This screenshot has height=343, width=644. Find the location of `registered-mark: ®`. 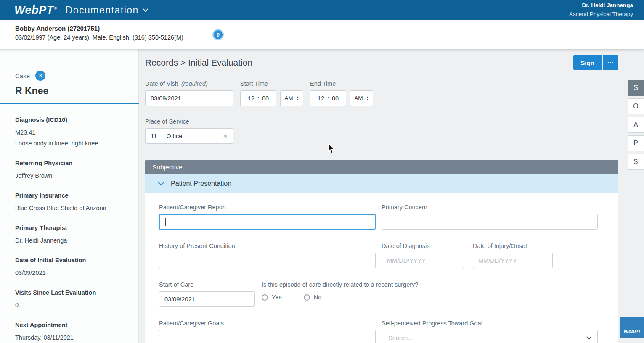

registered-mark: ® is located at coordinates (56, 8).